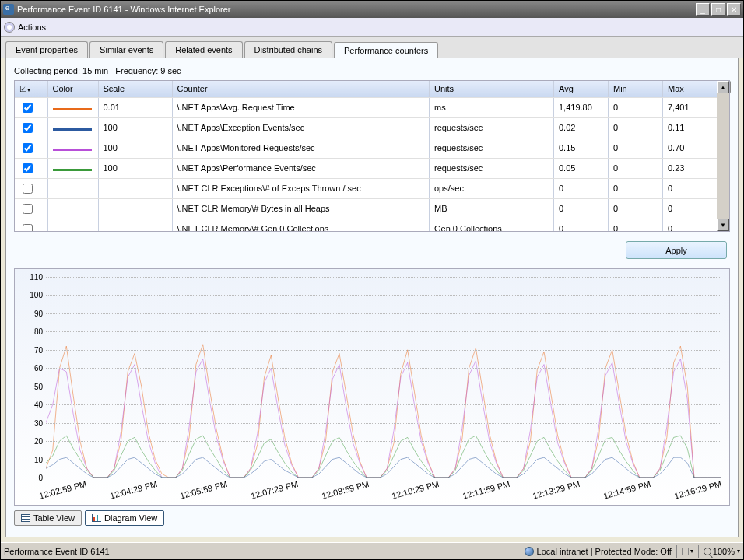  What do you see at coordinates (723, 225) in the screenshot?
I see `scroll-down-icon: ▼` at bounding box center [723, 225].